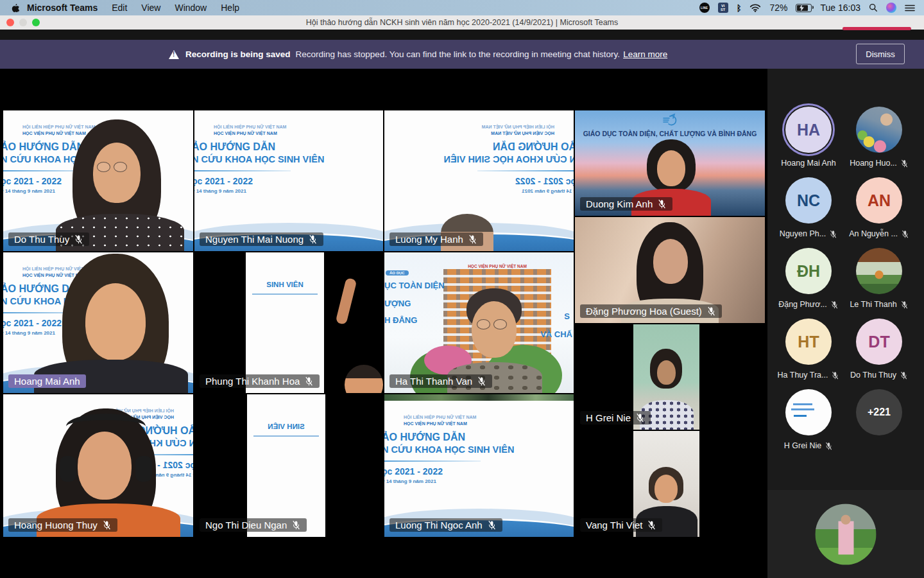 The height and width of the screenshot is (578, 924). What do you see at coordinates (846, 534) in the screenshot?
I see `self-view-panel` at bounding box center [846, 534].